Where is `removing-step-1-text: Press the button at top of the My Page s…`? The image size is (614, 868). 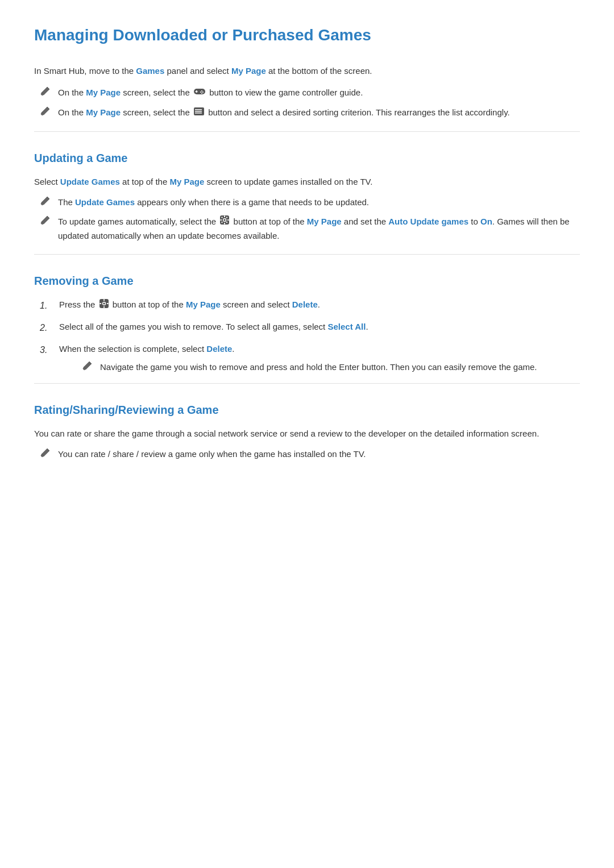
removing-step-1-text: Press the button at top of the My Page s… is located at coordinates (190, 305).